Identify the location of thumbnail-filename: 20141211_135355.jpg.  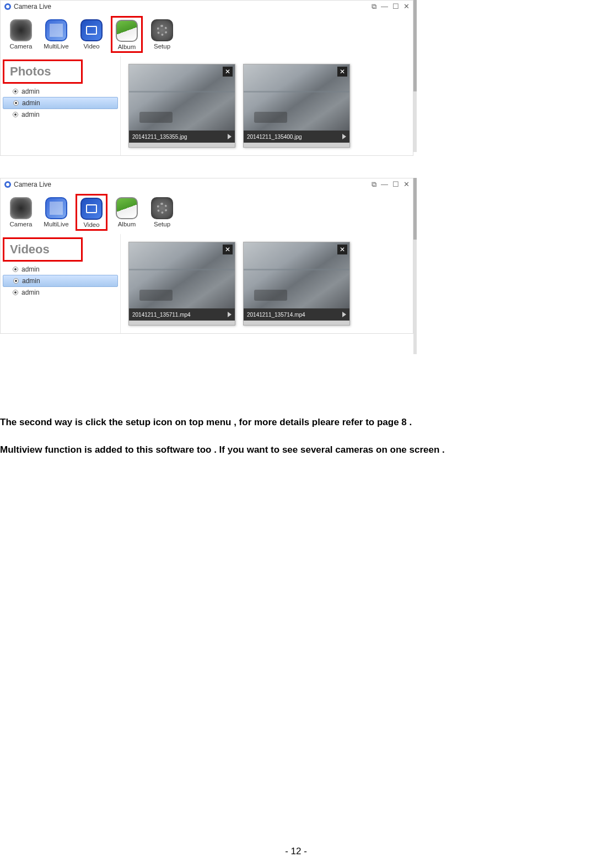
(160, 137).